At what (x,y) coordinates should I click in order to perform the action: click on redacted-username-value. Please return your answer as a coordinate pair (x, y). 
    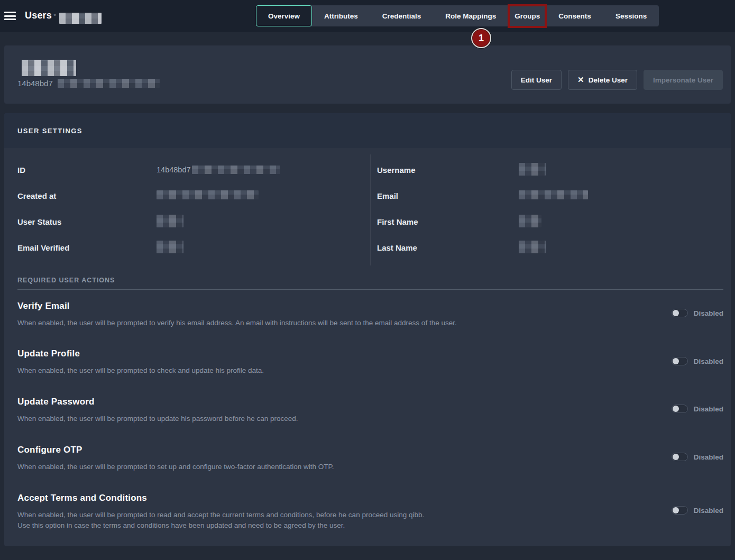
    Looking at the image, I should click on (532, 169).